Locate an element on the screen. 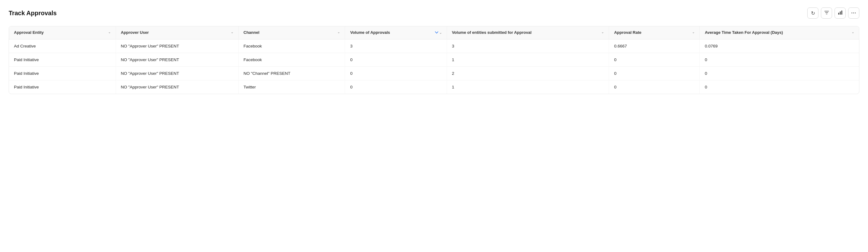 The image size is (868, 252). col-header-volume-approvals: Volume of Approvals ⌄ is located at coordinates (396, 33).